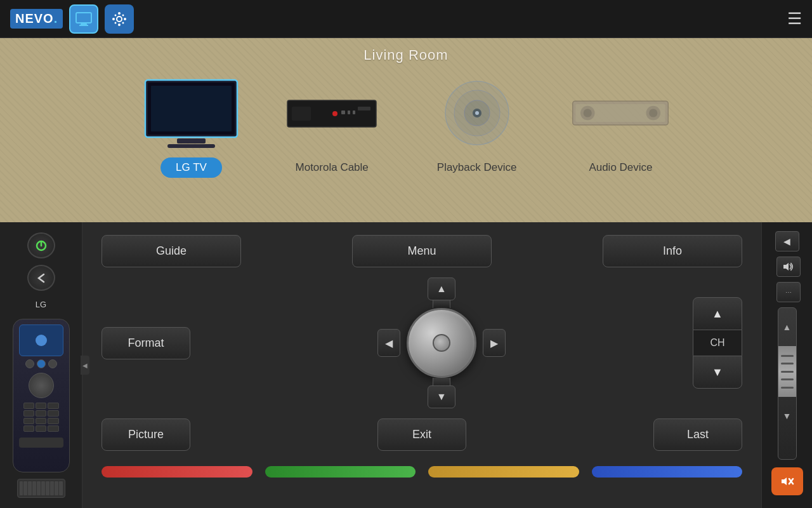 This screenshot has width=812, height=508. What do you see at coordinates (620, 126) in the screenshot?
I see `device-audio: Audio Device` at bounding box center [620, 126].